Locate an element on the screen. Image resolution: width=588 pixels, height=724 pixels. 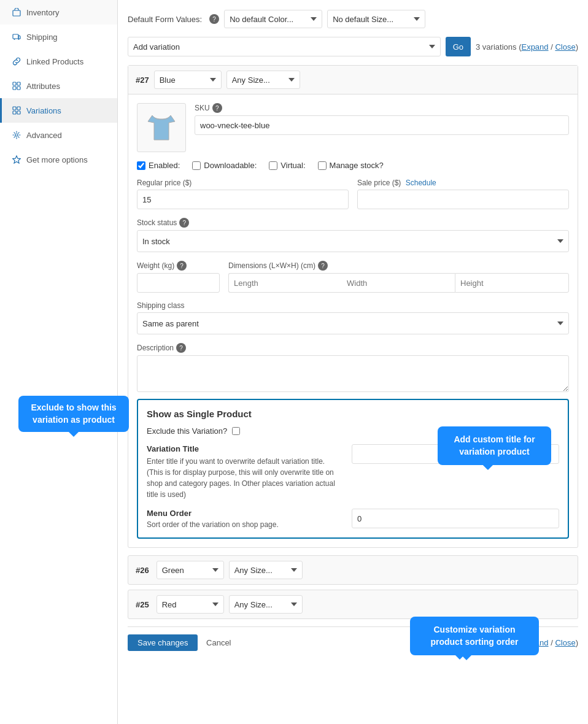
dimensions-row: Weight (kg) ? Dimensions (L×W×H) (cm) ? is located at coordinates (353, 277).